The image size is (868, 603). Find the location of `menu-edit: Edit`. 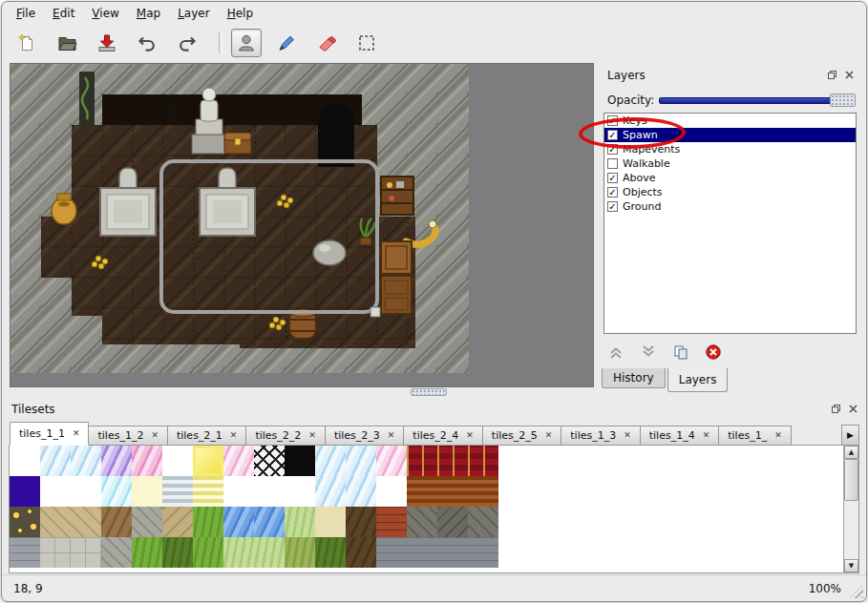

menu-edit: Edit is located at coordinates (63, 13).